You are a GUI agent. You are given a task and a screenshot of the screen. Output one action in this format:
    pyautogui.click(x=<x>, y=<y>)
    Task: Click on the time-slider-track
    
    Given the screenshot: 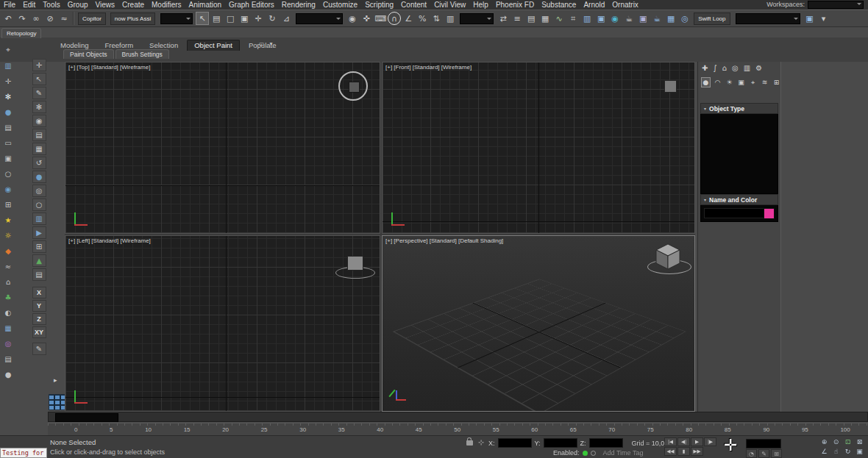 What is the action you would take?
    pyautogui.click(x=458, y=417)
    